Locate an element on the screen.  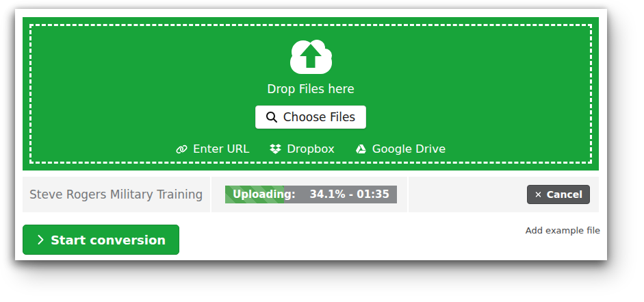
choose-files-label: Choose Files is located at coordinates (319, 117).